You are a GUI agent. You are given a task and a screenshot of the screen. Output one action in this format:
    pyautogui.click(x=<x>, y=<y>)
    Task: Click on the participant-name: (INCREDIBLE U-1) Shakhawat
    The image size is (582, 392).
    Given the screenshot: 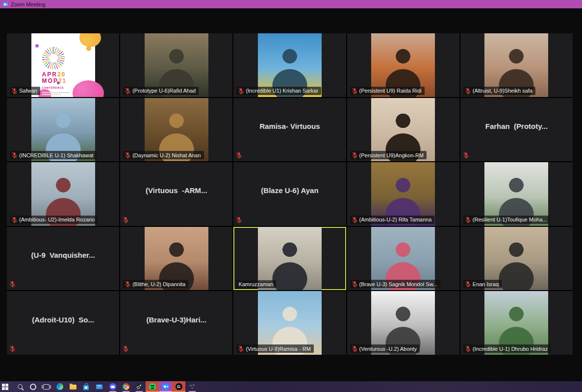 What is the action you would take?
    pyautogui.click(x=56, y=155)
    